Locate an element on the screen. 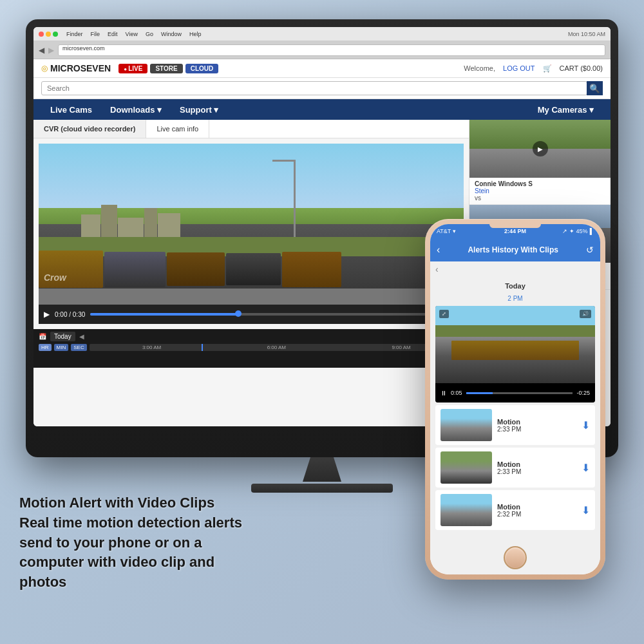  alert-1-download-button: ⬇ is located at coordinates (586, 425).